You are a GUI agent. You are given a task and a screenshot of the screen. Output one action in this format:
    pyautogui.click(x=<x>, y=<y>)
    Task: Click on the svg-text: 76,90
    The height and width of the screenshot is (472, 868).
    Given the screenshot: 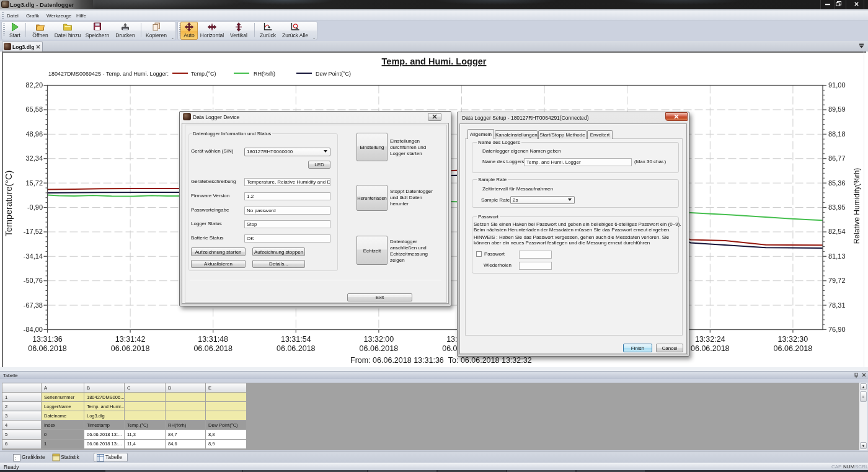 What is the action you would take?
    pyautogui.click(x=837, y=329)
    